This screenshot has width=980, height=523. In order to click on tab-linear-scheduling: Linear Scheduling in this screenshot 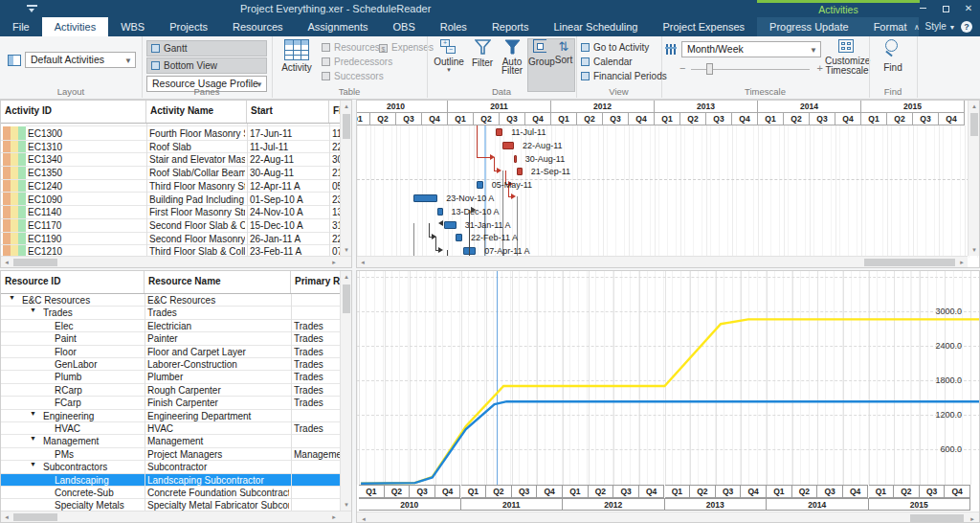, I will do `click(595, 27)`.